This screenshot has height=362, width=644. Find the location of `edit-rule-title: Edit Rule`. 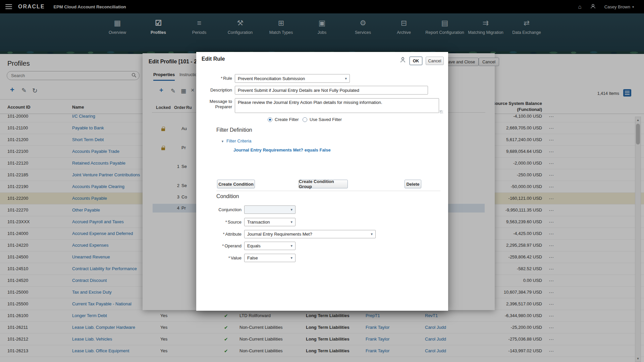

edit-rule-title: Edit Rule is located at coordinates (213, 59).